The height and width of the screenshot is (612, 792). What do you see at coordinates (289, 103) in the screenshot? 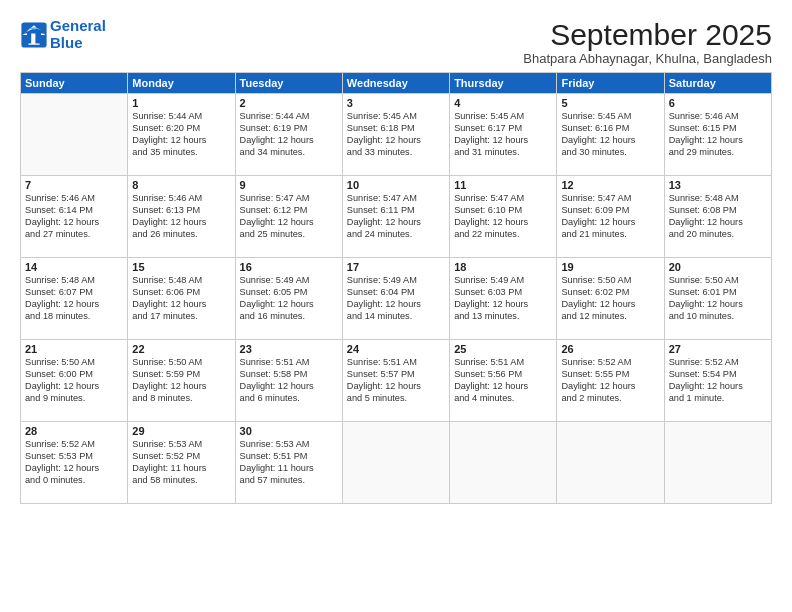
I see `day-number: 2` at bounding box center [289, 103].